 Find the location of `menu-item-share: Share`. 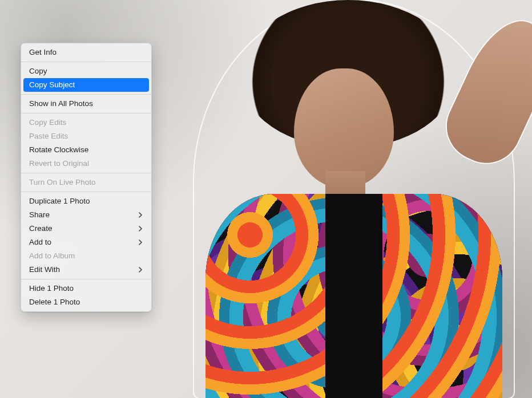

menu-item-share: Share is located at coordinates (86, 215).